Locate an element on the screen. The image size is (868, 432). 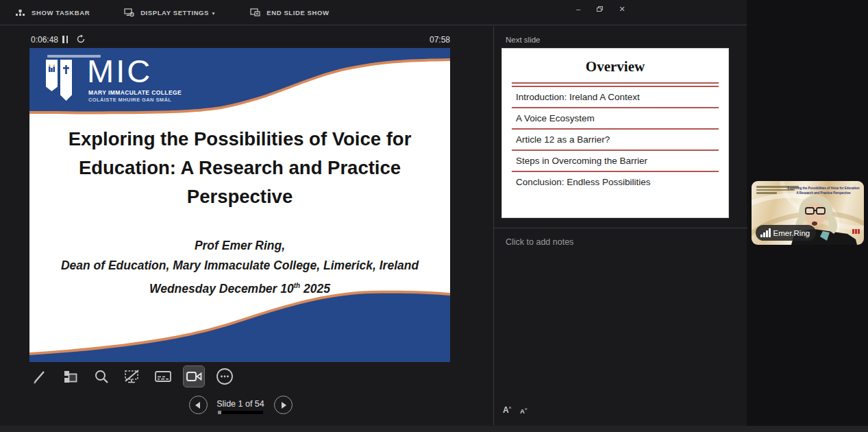
current-time: 07:58 is located at coordinates (416, 40).